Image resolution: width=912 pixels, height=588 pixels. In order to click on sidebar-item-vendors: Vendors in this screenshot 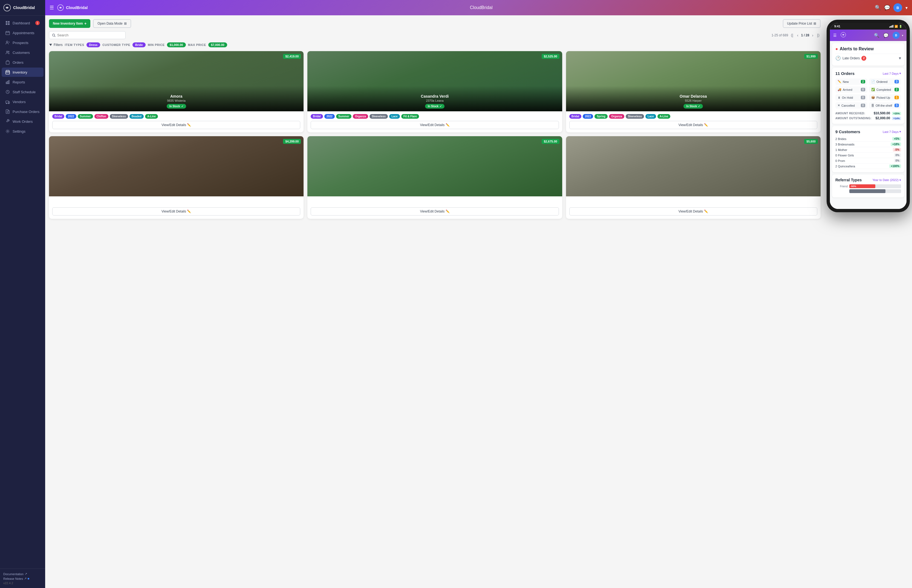, I will do `click(23, 102)`.